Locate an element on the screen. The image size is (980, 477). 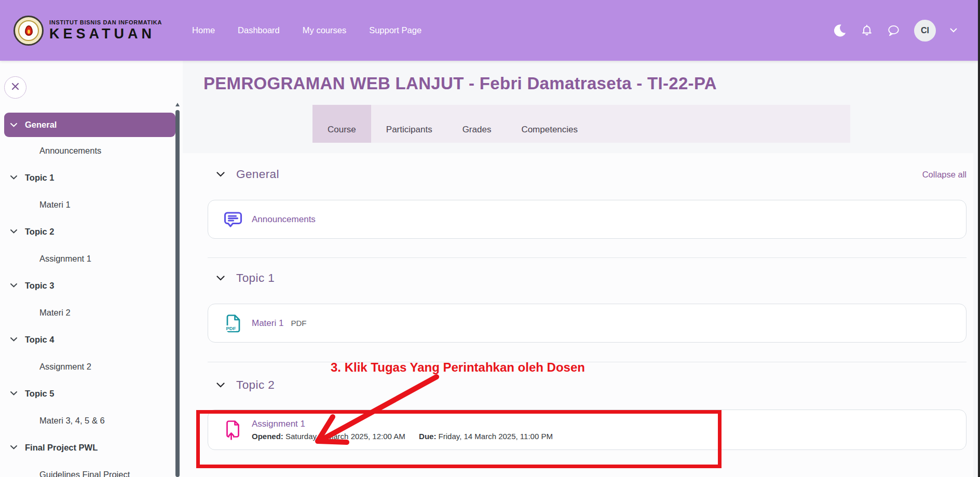
sidebar-item-materi-3456: Materi 3, 4, 5 & 6 is located at coordinates (88, 420).